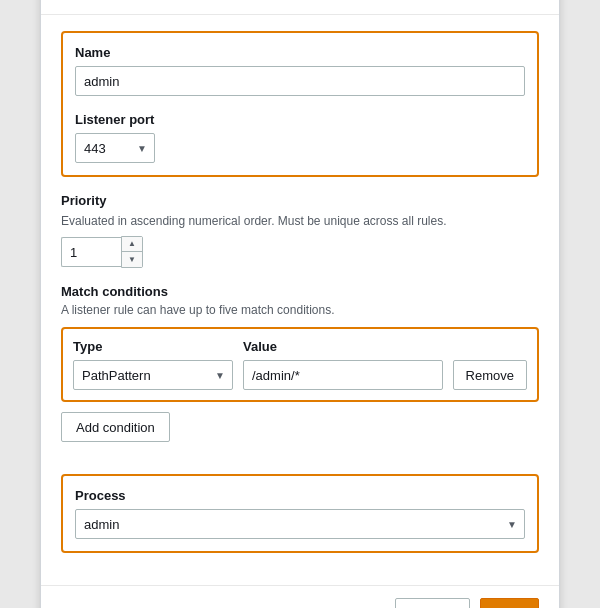 This screenshot has height=608, width=600. What do you see at coordinates (300, 120) in the screenshot?
I see `listener-port-label: Listener port` at bounding box center [300, 120].